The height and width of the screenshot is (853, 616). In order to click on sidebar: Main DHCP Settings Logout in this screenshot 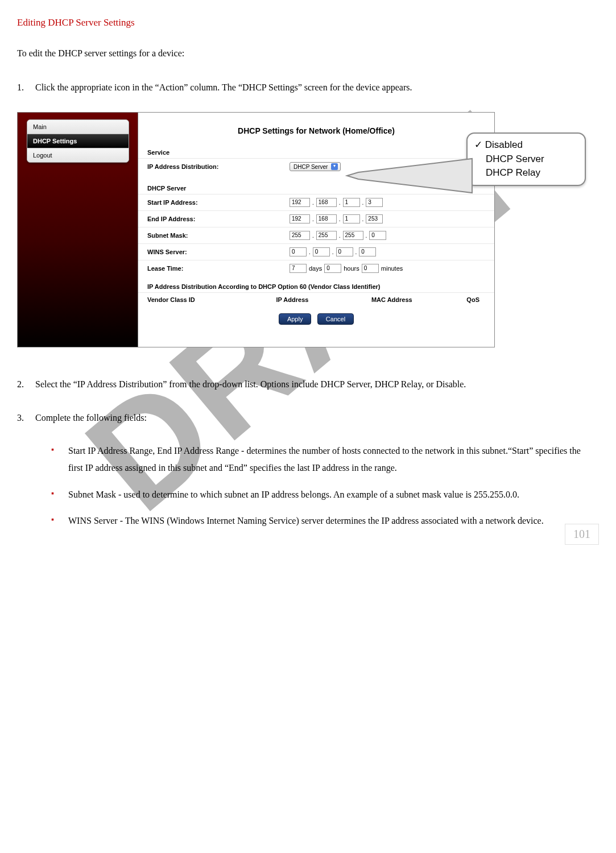, I will do `click(78, 230)`.